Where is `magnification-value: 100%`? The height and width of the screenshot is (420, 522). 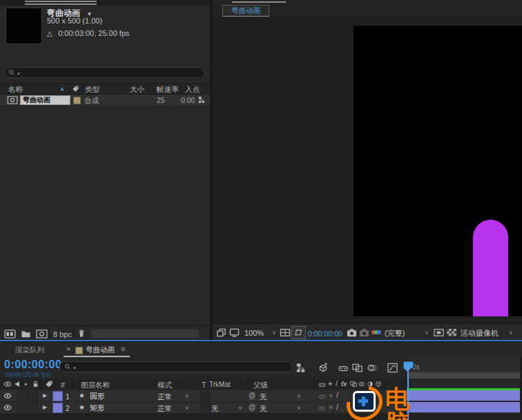
magnification-value: 100% is located at coordinates (254, 333).